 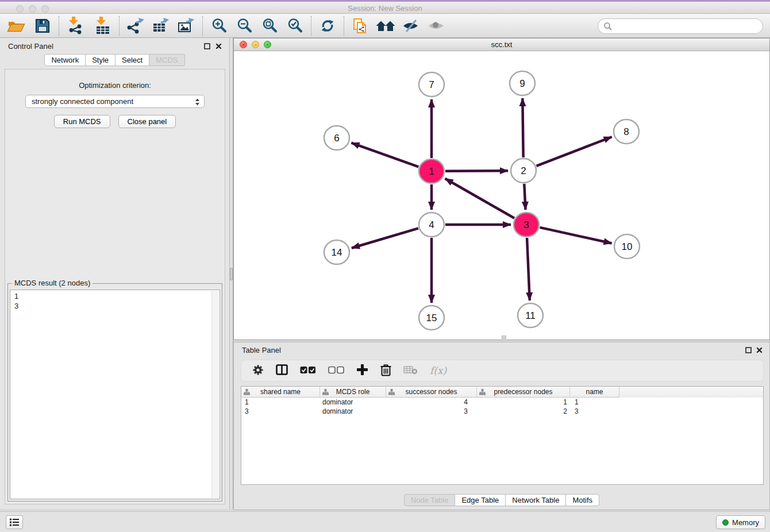 What do you see at coordinates (432, 84) in the screenshot?
I see `graph-node-7: 7` at bounding box center [432, 84].